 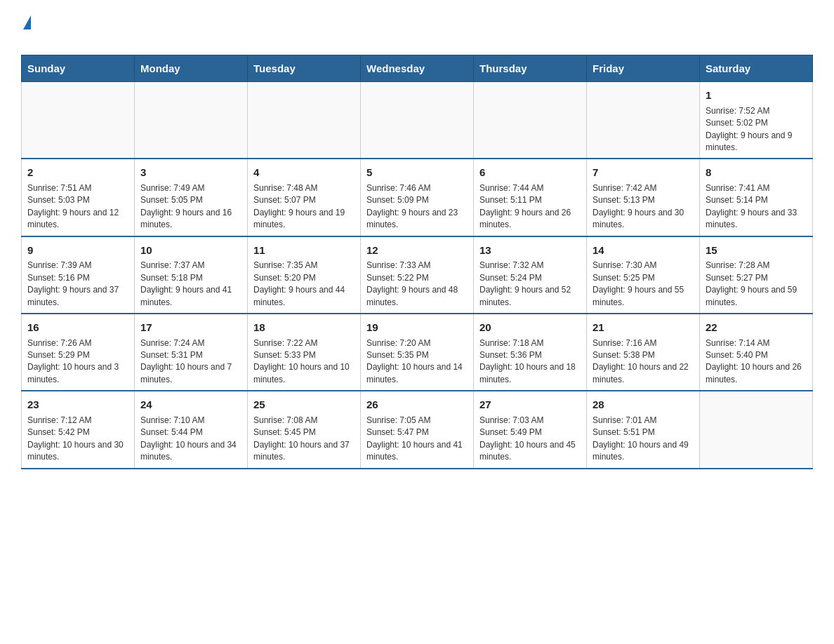 I want to click on day-number: 20, so click(x=530, y=328).